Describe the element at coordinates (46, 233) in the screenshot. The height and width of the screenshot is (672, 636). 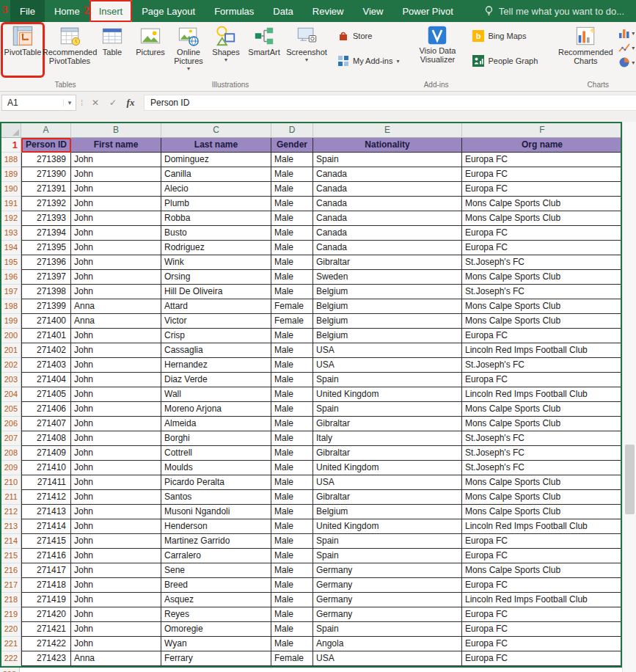
I see `cell: 271394` at that location.